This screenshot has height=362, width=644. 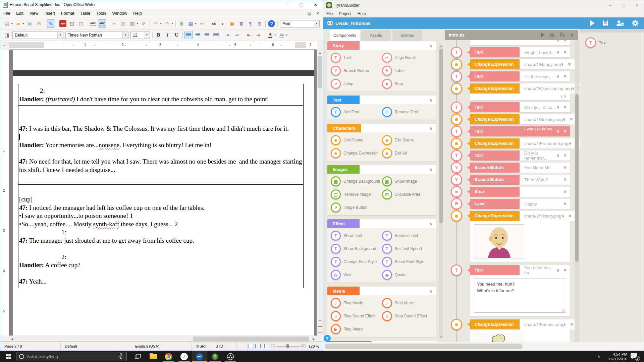 I want to click on component-remove-text: TRemove Text, so click(x=408, y=112).